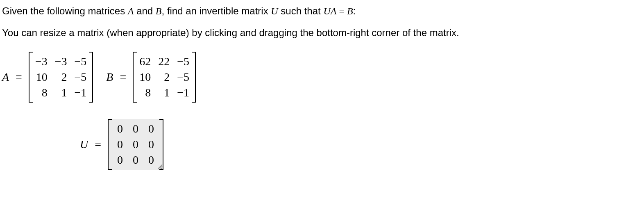  What do you see at coordinates (274, 11) in the screenshot?
I see `math-variable-u: U` at bounding box center [274, 11].